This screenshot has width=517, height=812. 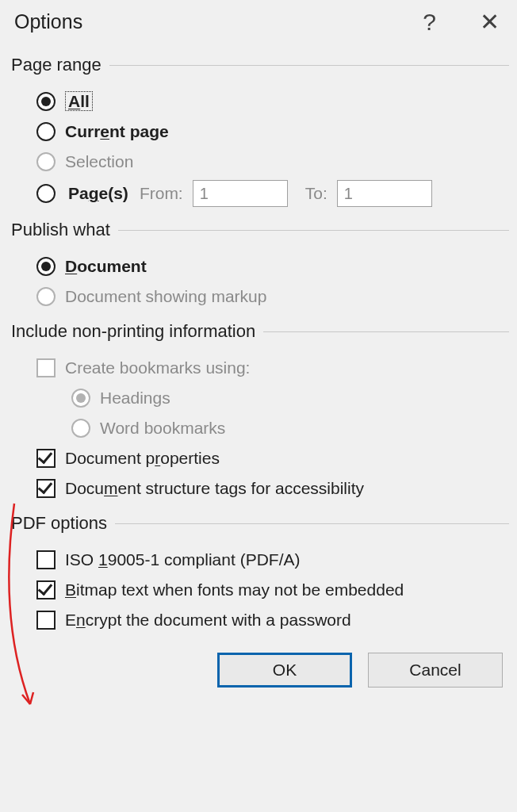 I want to click on radio-word-bookmarks: Word bookmarks, so click(x=290, y=428).